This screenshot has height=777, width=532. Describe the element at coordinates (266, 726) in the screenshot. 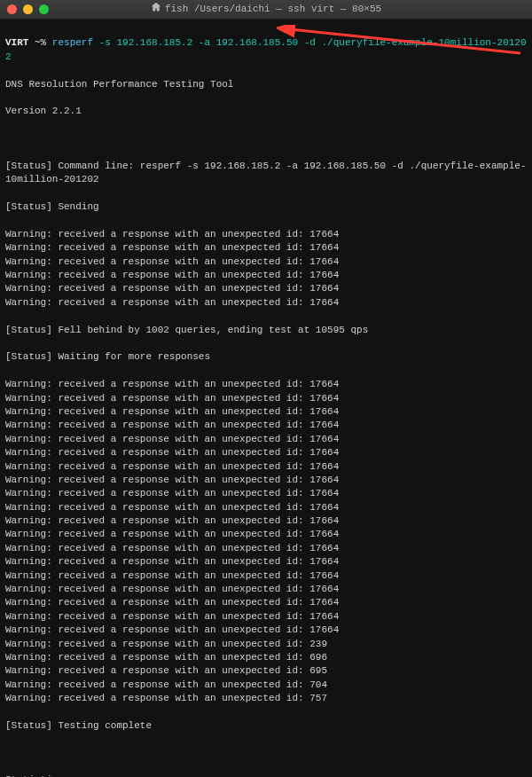

I see `status-complete: [Status] Testing complete` at that location.